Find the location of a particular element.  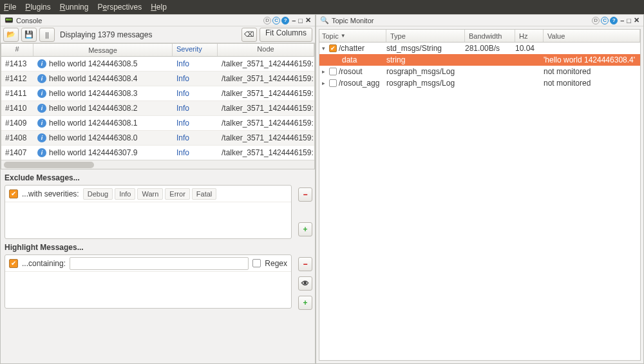

table-row: #1410ihello world 1424446308.2Info/talke… is located at coordinates (158, 108).